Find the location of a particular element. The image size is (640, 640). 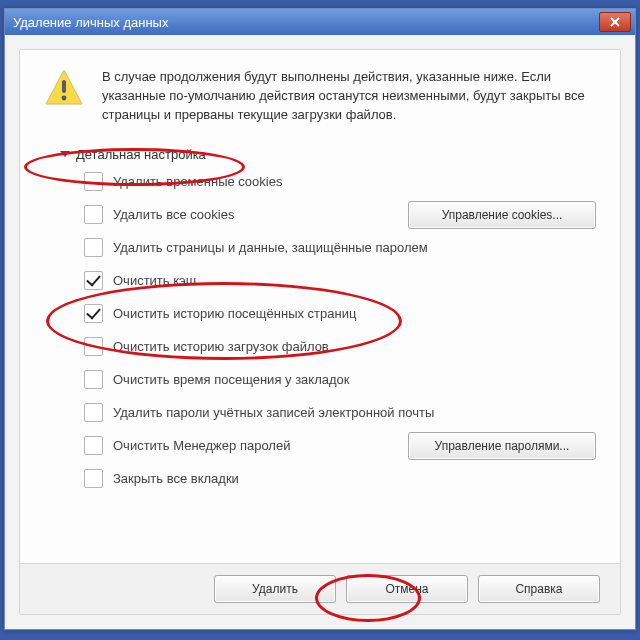

option-label: Очистить историю загрузок файлов is located at coordinates (221, 346).